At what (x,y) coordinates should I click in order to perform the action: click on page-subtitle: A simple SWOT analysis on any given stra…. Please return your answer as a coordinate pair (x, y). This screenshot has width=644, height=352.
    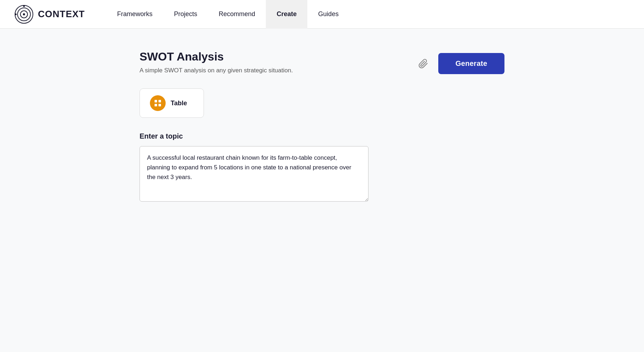
    Looking at the image, I should click on (278, 71).